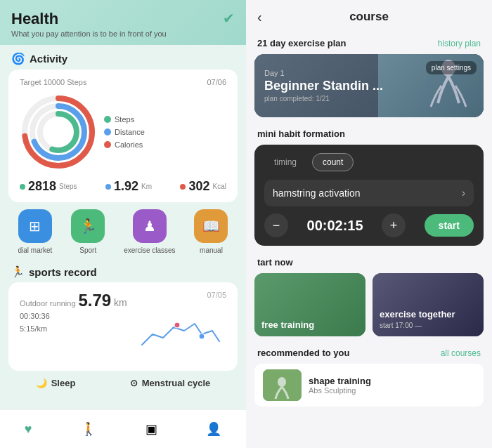 This screenshot has width=492, height=448. What do you see at coordinates (123, 272) in the screenshot?
I see `sports-section-label: 🏃 sports record` at bounding box center [123, 272].